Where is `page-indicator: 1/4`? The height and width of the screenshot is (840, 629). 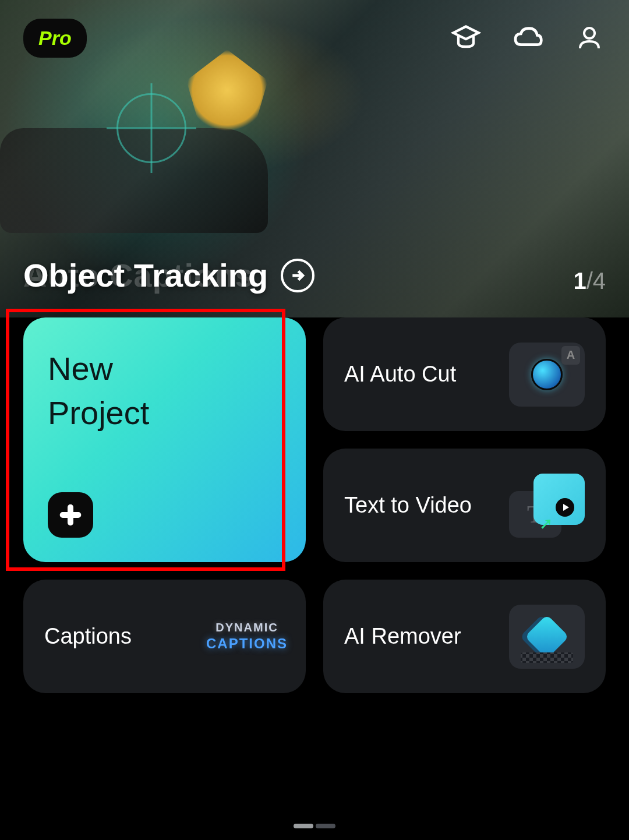 page-indicator: 1/4 is located at coordinates (589, 281).